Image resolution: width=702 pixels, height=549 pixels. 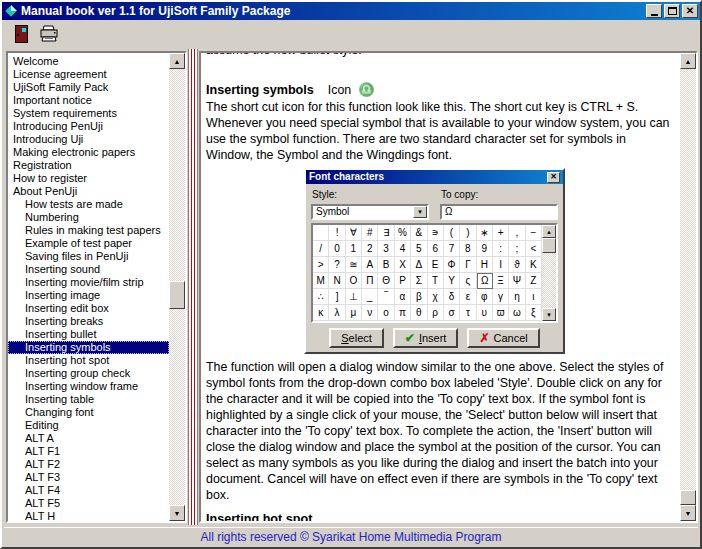 What do you see at coordinates (88, 360) in the screenshot?
I see `sidebar-item: Inserting hot spot` at bounding box center [88, 360].